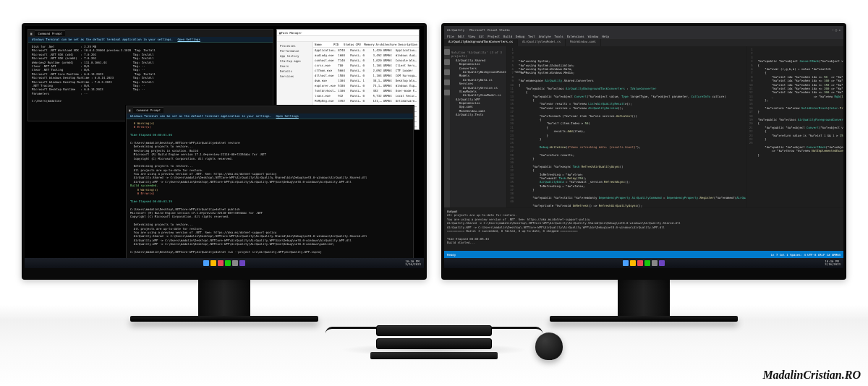 The height and width of the screenshot is (386, 868). I want to click on menu-item: Test, so click(532, 36).